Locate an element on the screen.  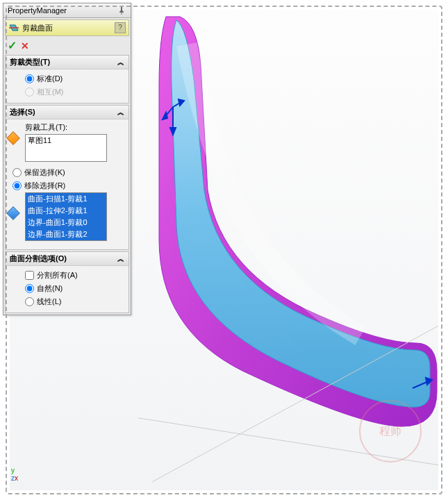
list-item: 草图11 is located at coordinates (66, 140).